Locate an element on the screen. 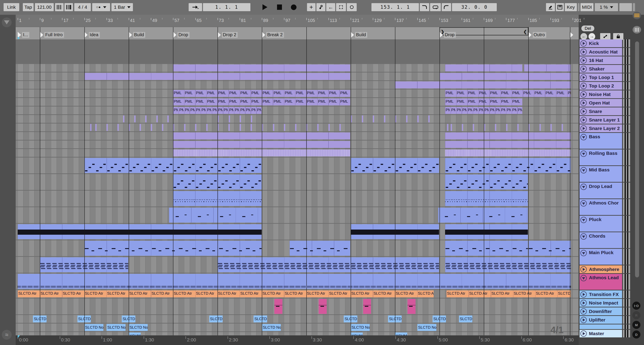  delete-button: Del is located at coordinates (588, 28).